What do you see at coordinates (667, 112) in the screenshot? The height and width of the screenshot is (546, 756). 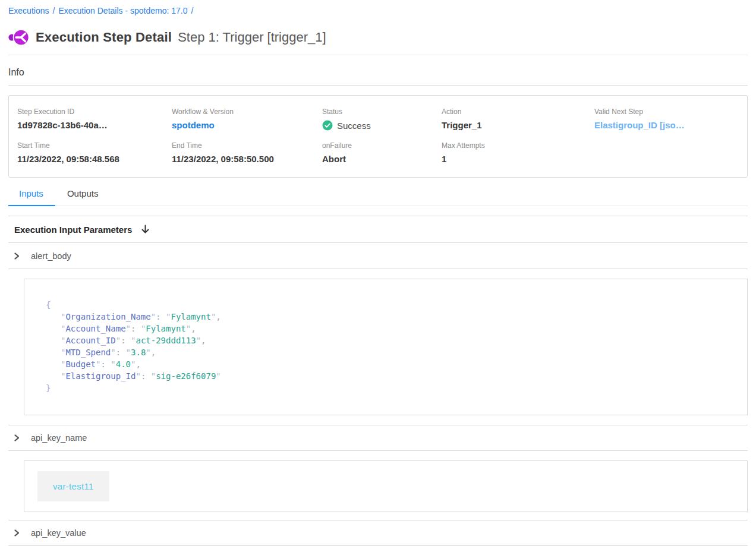 I see `field-label: Valid Next Step` at bounding box center [667, 112].